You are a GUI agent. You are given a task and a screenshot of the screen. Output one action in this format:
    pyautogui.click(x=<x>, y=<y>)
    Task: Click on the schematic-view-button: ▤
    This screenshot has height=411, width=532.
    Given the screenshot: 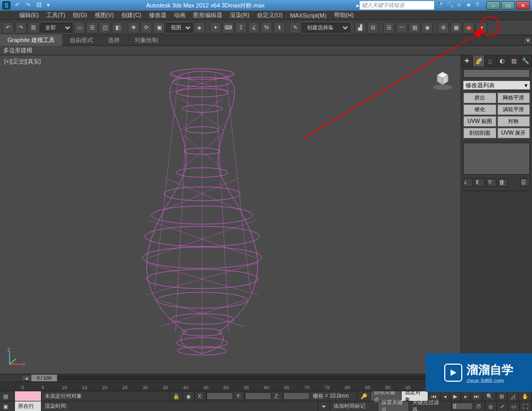 What is the action you would take?
    pyautogui.click(x=414, y=28)
    